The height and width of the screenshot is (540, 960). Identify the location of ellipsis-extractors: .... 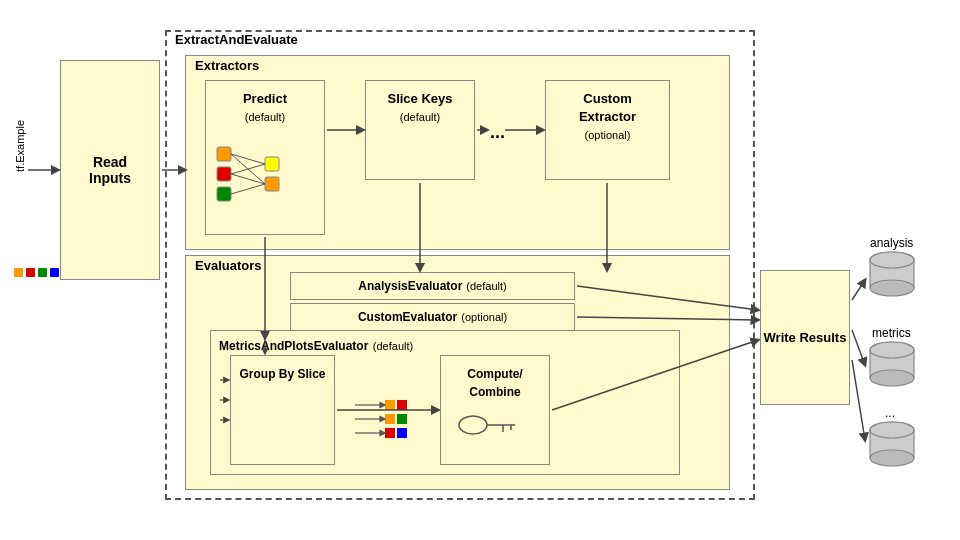
(498, 132).